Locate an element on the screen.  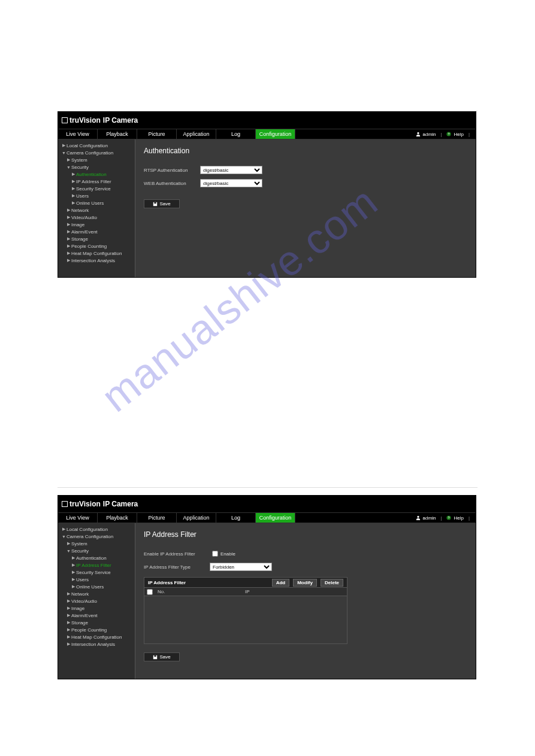
column-header-ip: IP is located at coordinates (296, 591).